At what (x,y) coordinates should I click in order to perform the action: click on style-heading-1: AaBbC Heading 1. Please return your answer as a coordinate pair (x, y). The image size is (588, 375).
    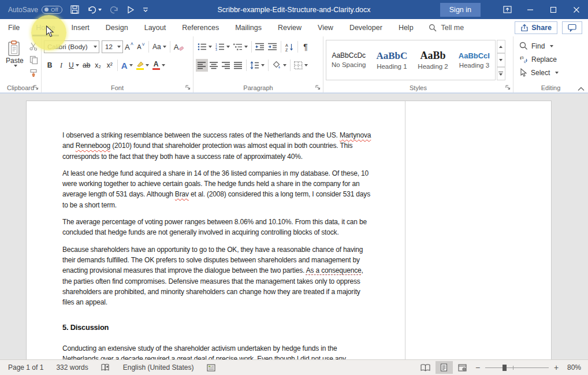
    Looking at the image, I should click on (392, 60).